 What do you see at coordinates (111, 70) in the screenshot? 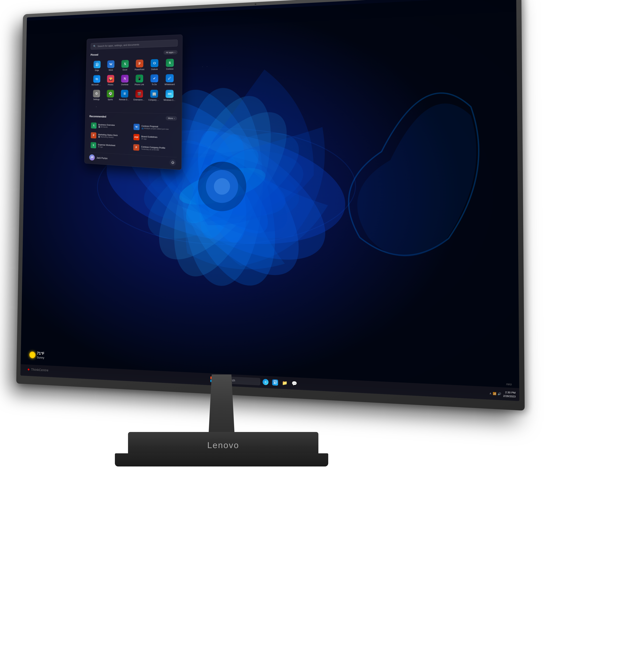
I see `app-word-label: Word` at bounding box center [111, 70].